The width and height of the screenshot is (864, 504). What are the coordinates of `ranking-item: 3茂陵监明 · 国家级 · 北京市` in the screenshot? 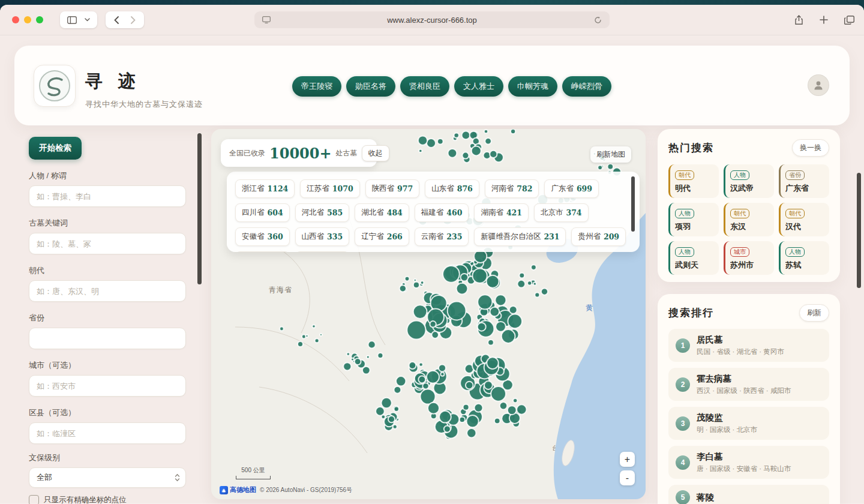 It's located at (749, 424).